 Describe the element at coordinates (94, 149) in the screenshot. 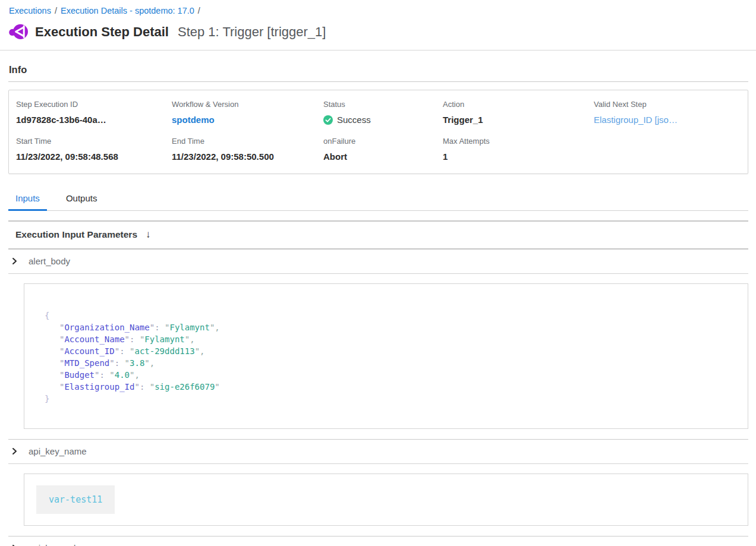

I see `info-field-start-time: Start Time 11/23/2022, 09:58:48.568` at that location.